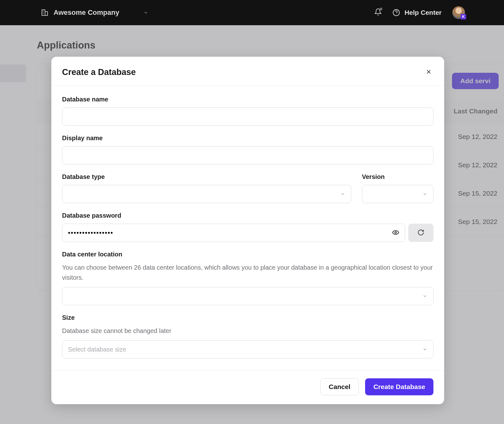  Describe the element at coordinates (381, 9) in the screenshot. I see `notification-dot` at that location.